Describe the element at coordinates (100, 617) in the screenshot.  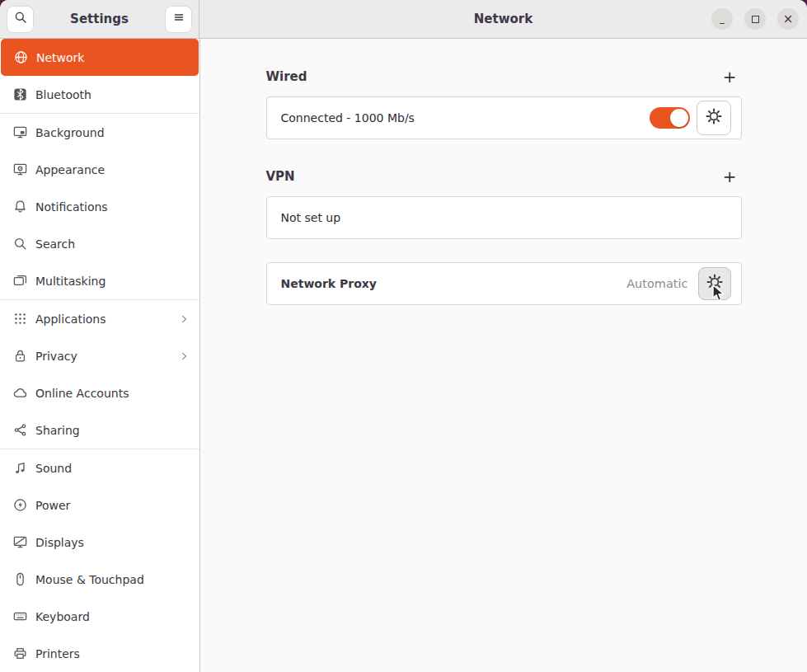
I see `sidebar-item-keyboard: Keyboard` at that location.